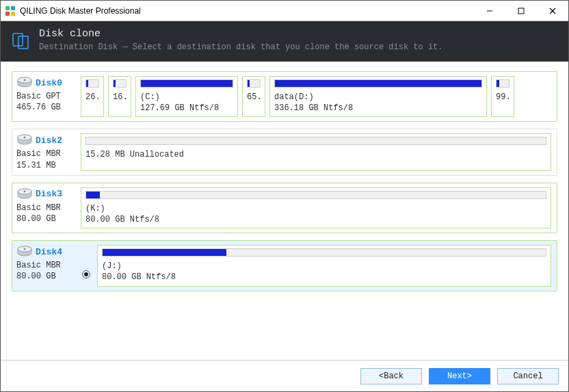  Describe the element at coordinates (378, 96) in the screenshot. I see `partition-block: data(D:)336.18 GB Ntfs/8` at that location.